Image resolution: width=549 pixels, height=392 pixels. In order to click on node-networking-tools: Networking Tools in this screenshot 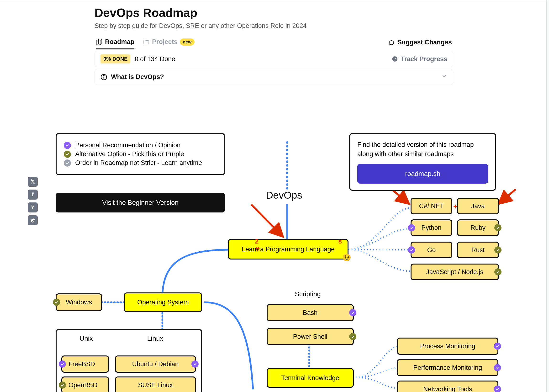, I will do `click(448, 386)`.